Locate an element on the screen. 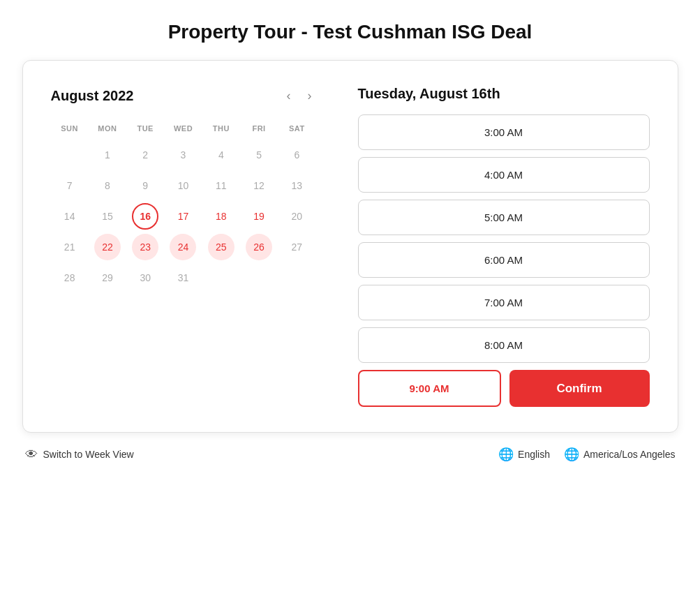  day-of-week-header: TUE is located at coordinates (145, 130).